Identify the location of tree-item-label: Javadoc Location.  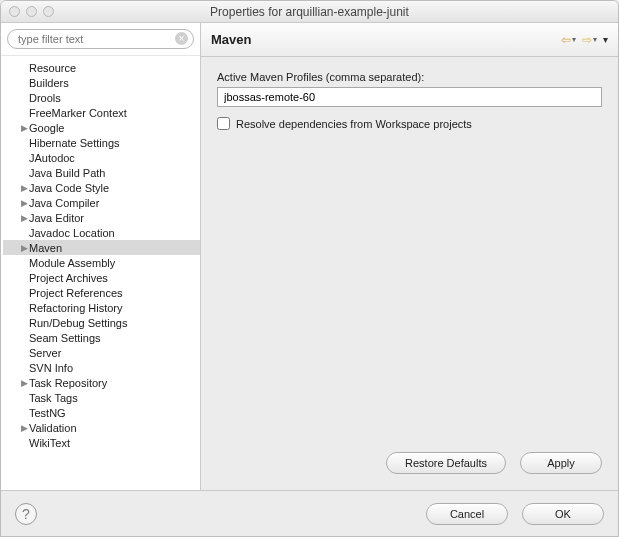
(72, 233).